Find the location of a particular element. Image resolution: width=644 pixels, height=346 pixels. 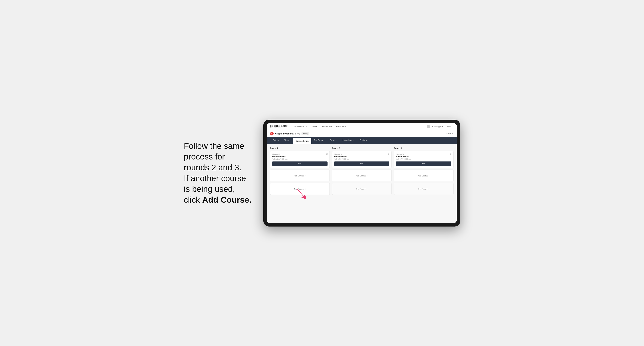

round-3-edit-button: Edit is located at coordinates (424, 164).